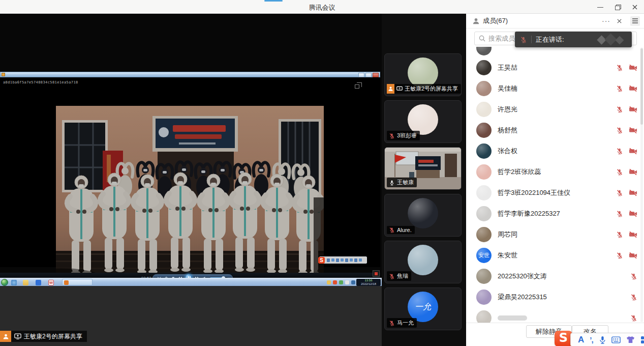 The image size is (644, 346). Describe the element at coordinates (25, 283) in the screenshot. I see `folder-icon` at that location.